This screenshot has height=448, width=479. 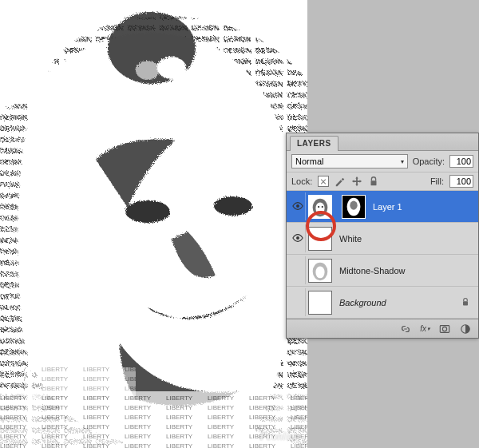 I want to click on lock-icon, so click(x=465, y=303).